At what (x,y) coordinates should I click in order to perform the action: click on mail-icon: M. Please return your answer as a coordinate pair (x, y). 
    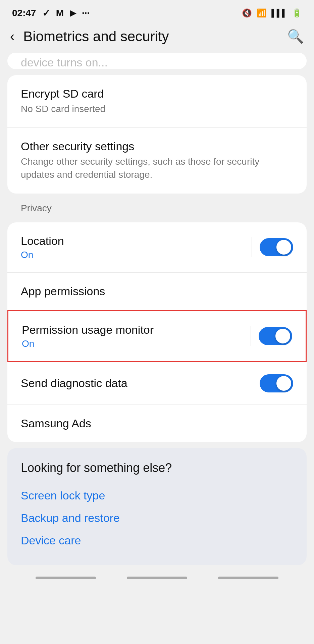
    Looking at the image, I should click on (60, 13).